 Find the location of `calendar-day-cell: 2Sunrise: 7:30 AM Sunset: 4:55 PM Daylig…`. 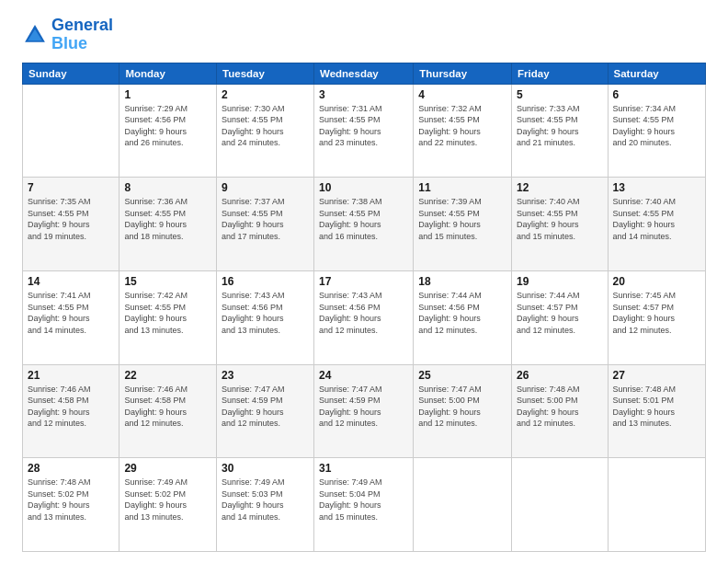

calendar-day-cell: 2Sunrise: 7:30 AM Sunset: 4:55 PM Daylig… is located at coordinates (266, 131).